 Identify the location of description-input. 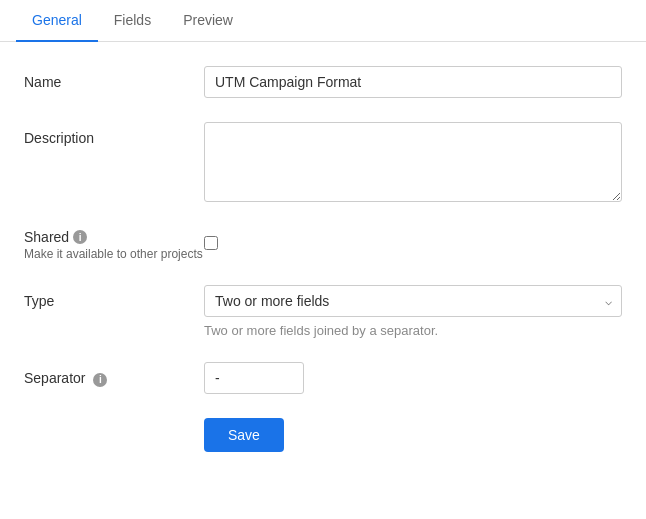
(413, 162).